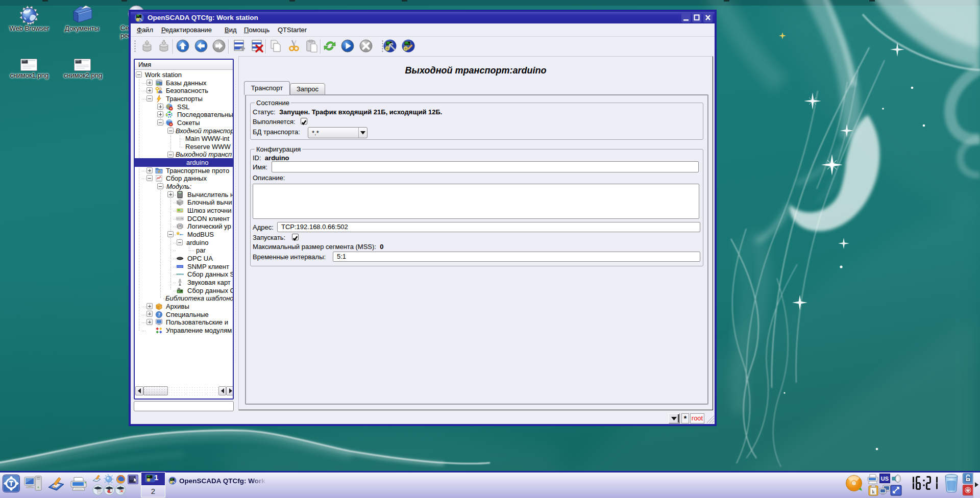 The image size is (980, 498). What do you see at coordinates (180, 275) in the screenshot?
I see `svg-text: SIEMENS` at bounding box center [180, 275].